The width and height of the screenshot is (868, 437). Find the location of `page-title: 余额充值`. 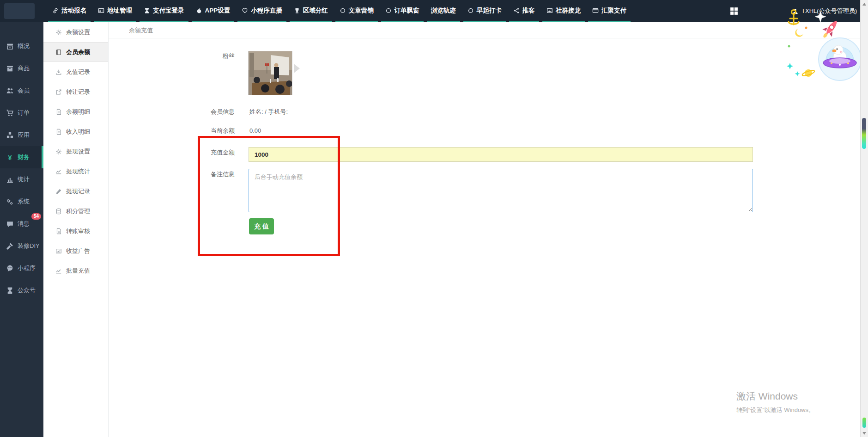

page-title: 余额充值 is located at coordinates (494, 31).